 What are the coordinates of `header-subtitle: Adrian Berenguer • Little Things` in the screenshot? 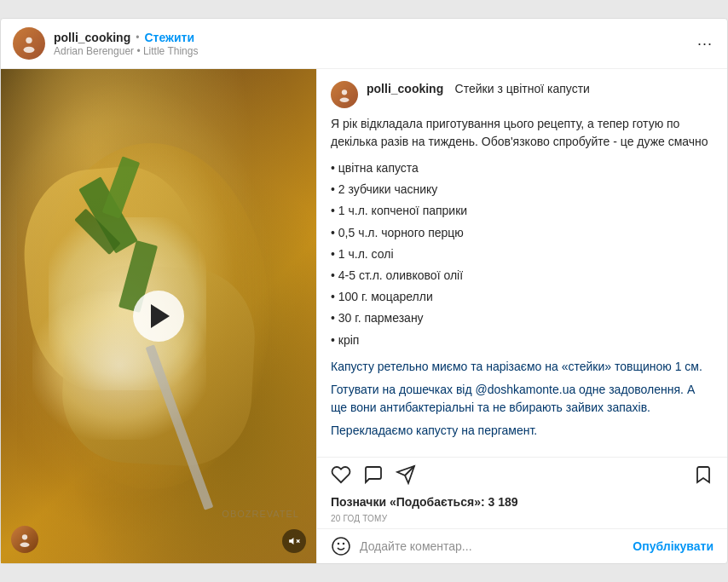 It's located at (374, 51).